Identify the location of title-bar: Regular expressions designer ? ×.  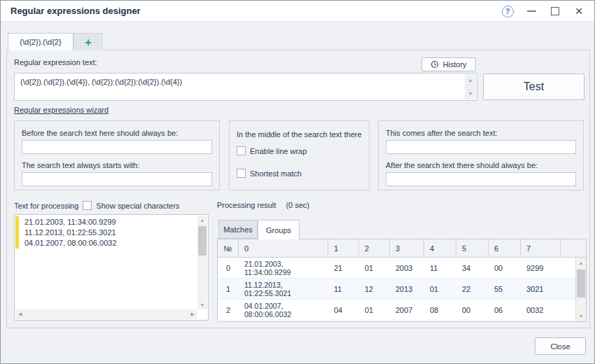
(298, 11).